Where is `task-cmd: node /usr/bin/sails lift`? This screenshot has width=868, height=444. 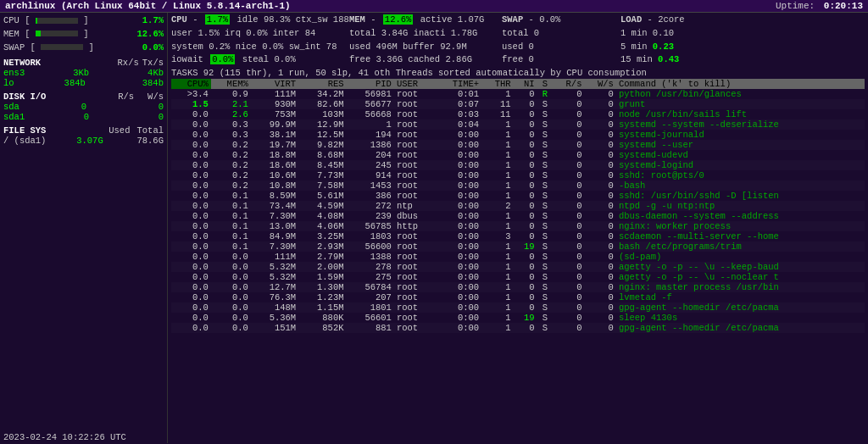
task-cmd: node /usr/bin/sails lift is located at coordinates (741, 114).